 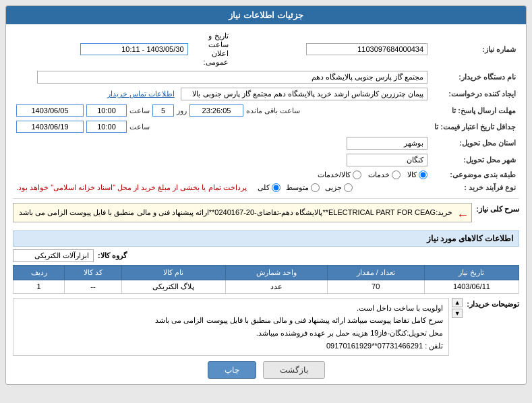 What do you see at coordinates (423, 175) in the screenshot?
I see `radio-kala-input` at bounding box center [423, 175].